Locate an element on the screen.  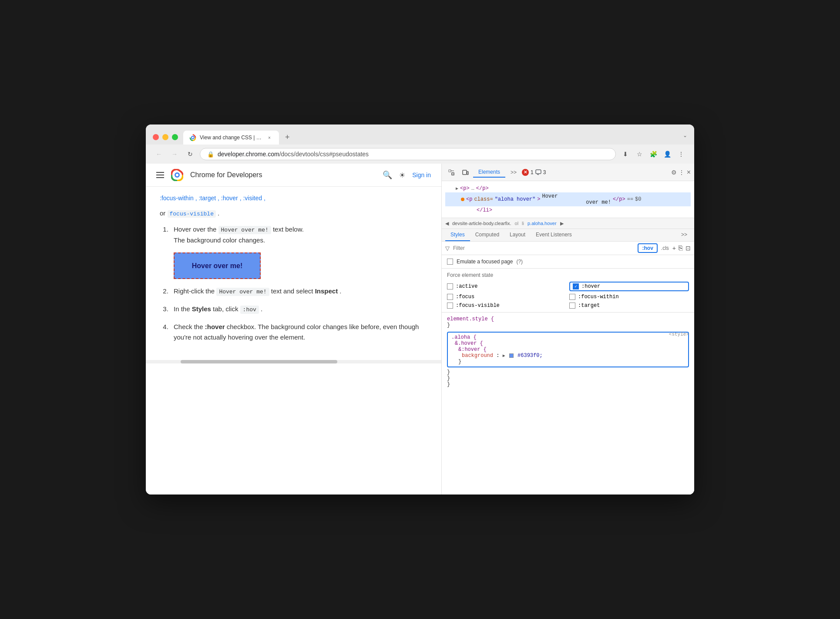
traffic-lights is located at coordinates (165, 137).